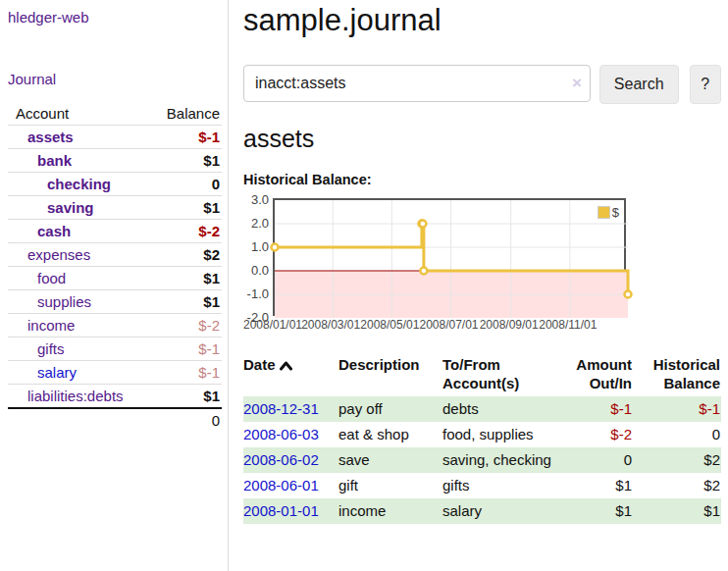 Image resolution: width=728 pixels, height=571 pixels. What do you see at coordinates (604, 212) in the screenshot?
I see `legend-swatch-icon` at bounding box center [604, 212].